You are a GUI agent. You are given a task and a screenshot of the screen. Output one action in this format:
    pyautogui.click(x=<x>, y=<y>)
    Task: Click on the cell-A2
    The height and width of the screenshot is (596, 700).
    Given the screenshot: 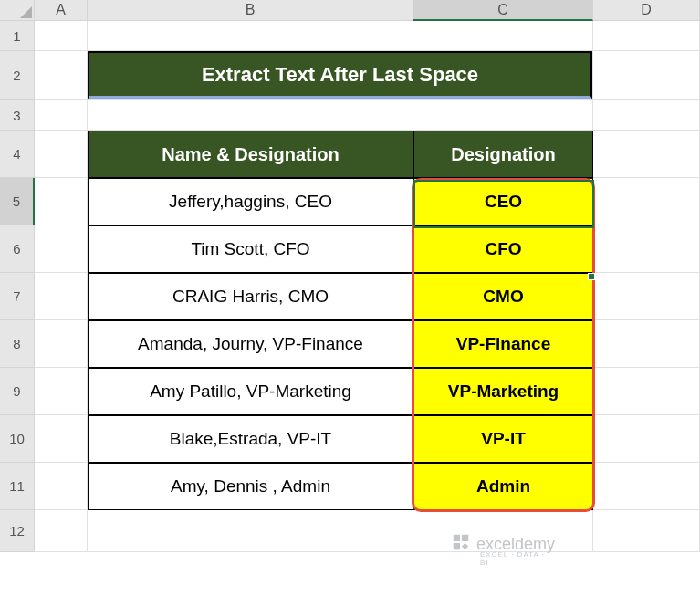 What is the action you would take?
    pyautogui.click(x=61, y=76)
    